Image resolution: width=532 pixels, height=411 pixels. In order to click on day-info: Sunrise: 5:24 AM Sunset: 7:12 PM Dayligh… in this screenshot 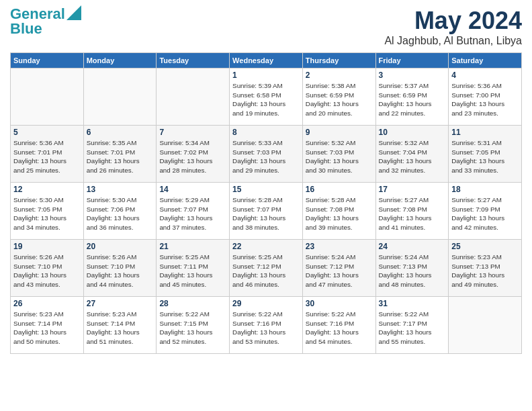, I will do `click(339, 271)`.